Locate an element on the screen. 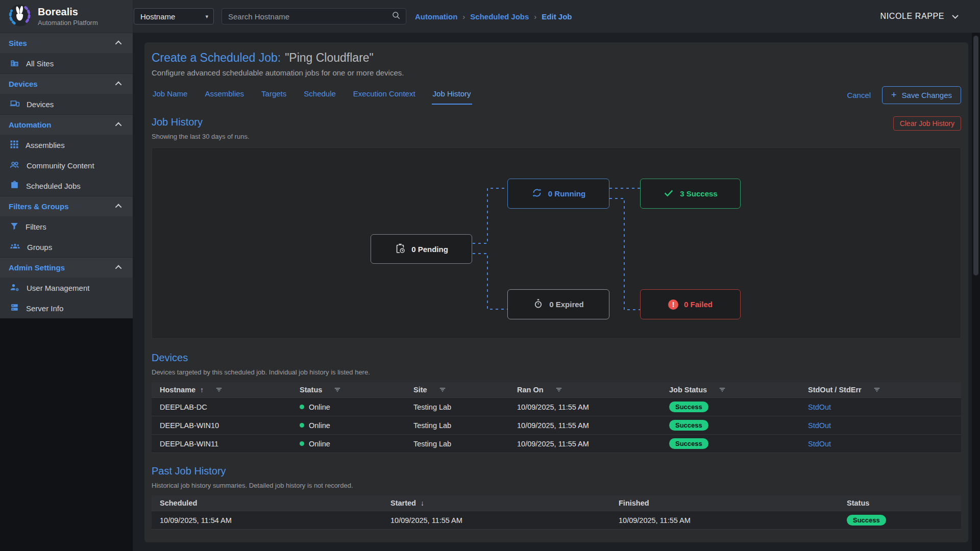  chevron-down-icon is located at coordinates (955, 16).